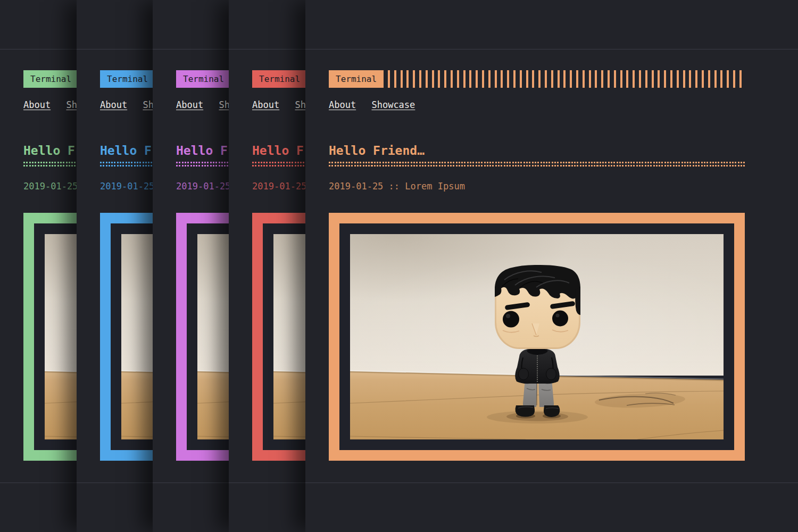 The image size is (798, 532). I want to click on site-header: Terminal, so click(537, 79).